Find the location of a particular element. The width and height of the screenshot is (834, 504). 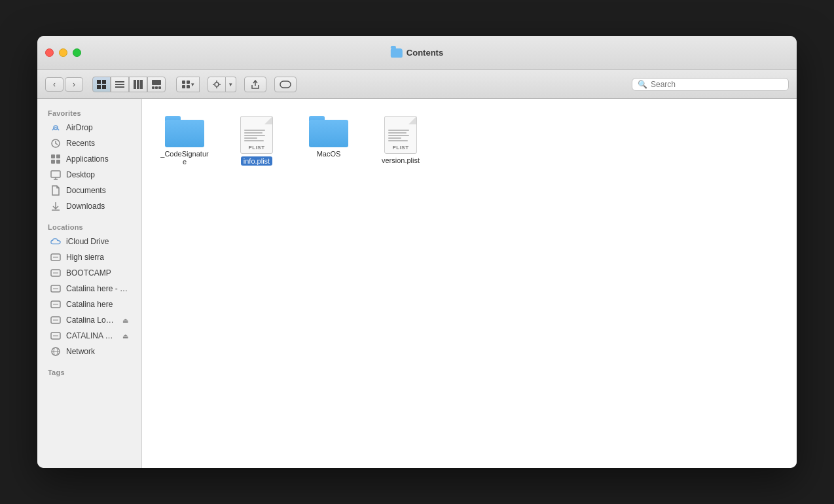

sidebar-item-network: Network is located at coordinates (89, 351).